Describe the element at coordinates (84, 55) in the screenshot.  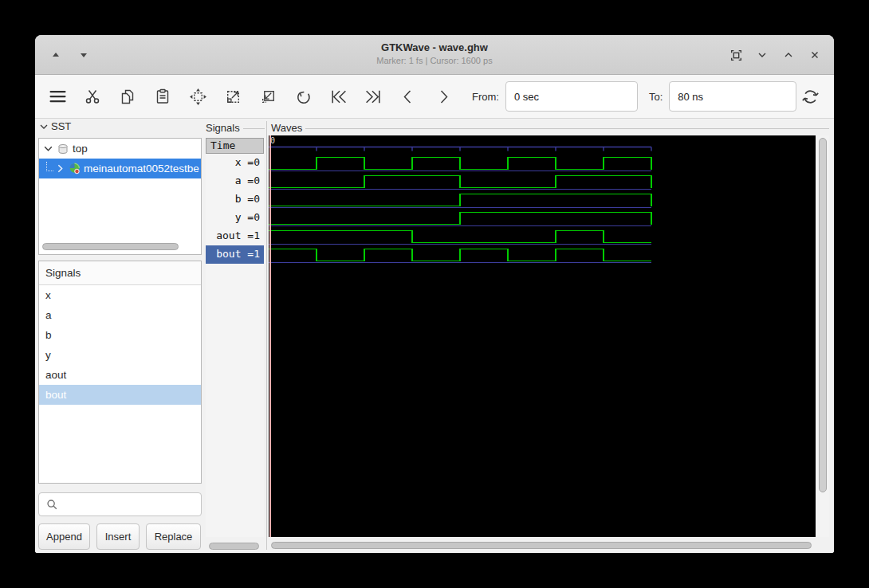
I see `titlebar-down-button` at that location.